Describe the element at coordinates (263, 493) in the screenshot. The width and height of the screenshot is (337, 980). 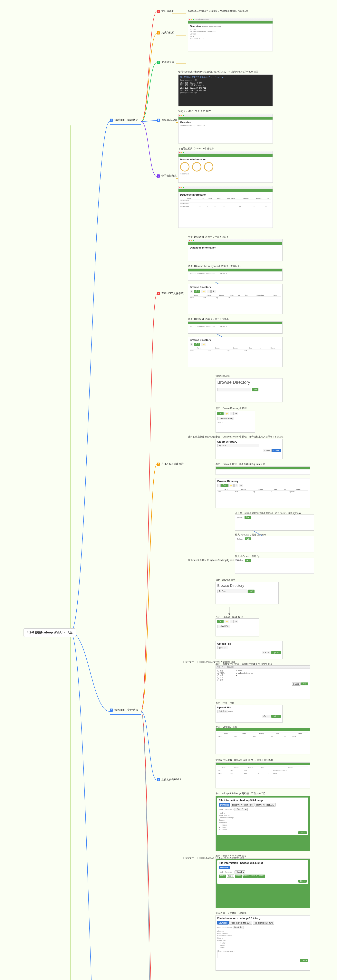
I see `img-browse-after-create: Browse Directory / Go! 📁⤴✂ PermOwnerGrou…` at that location.